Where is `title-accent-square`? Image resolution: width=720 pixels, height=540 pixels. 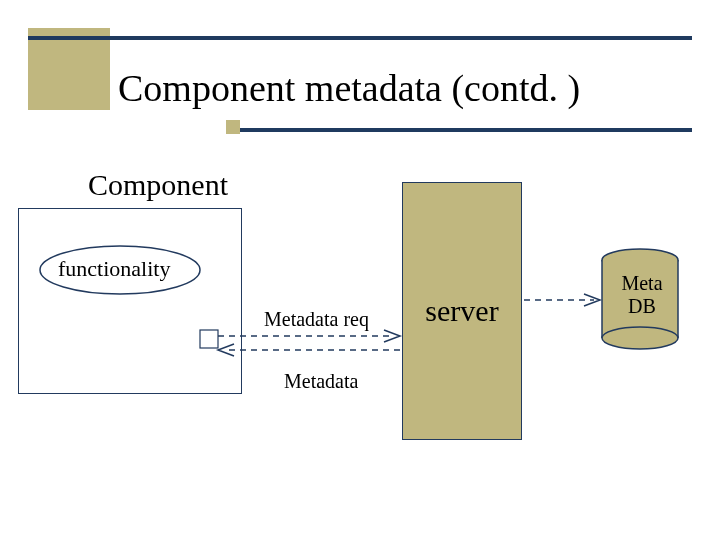 title-accent-square is located at coordinates (69, 69).